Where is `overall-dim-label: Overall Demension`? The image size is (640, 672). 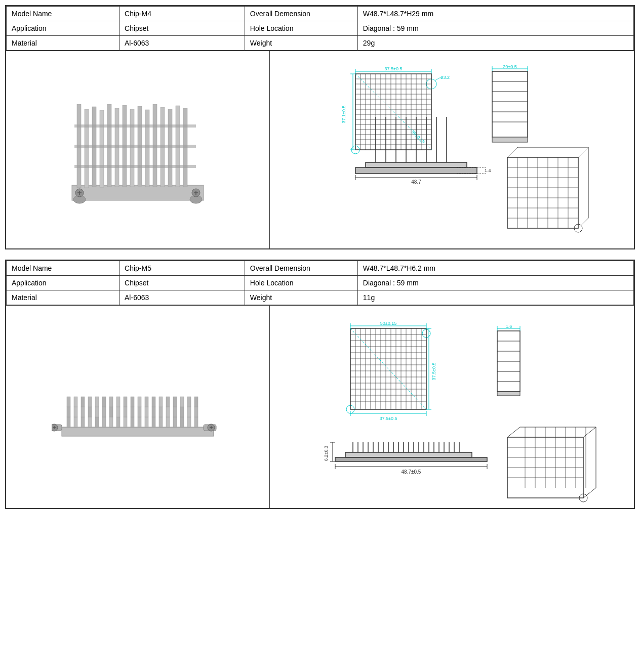
overall-dim-label: Overall Demension is located at coordinates (301, 14).